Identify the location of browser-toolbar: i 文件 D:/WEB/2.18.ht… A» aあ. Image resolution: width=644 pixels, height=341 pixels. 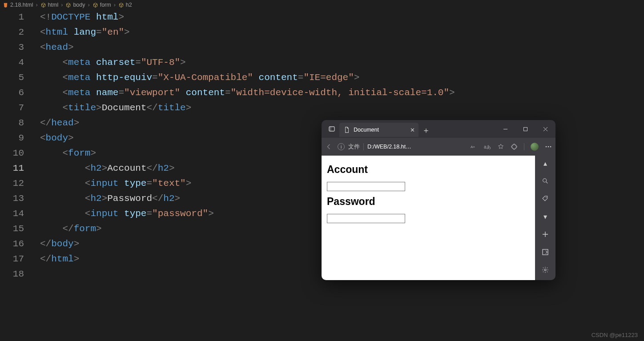
(439, 147).